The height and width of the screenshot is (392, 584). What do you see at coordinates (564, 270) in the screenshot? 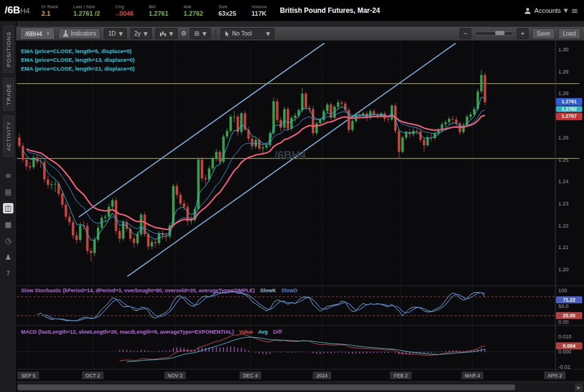
I see `svg-text: 1.20` at bounding box center [564, 270].